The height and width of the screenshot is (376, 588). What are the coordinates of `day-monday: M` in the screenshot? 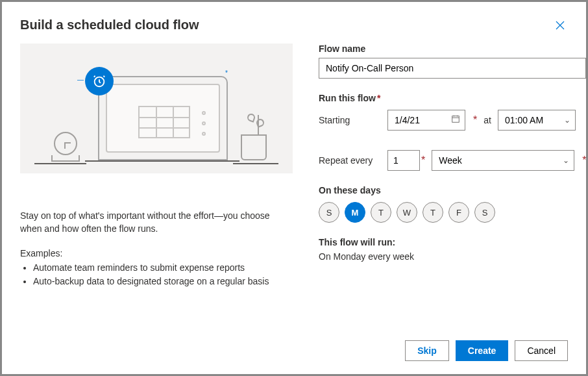 It's located at (355, 212).